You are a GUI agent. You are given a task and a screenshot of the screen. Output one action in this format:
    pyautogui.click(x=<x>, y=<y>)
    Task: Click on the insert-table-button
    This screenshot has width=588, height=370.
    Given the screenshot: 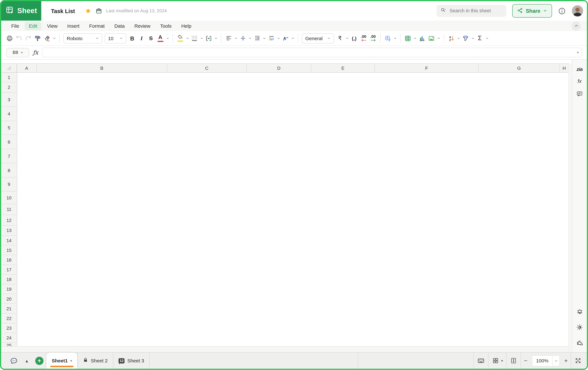 What is the action you would take?
    pyautogui.click(x=408, y=38)
    